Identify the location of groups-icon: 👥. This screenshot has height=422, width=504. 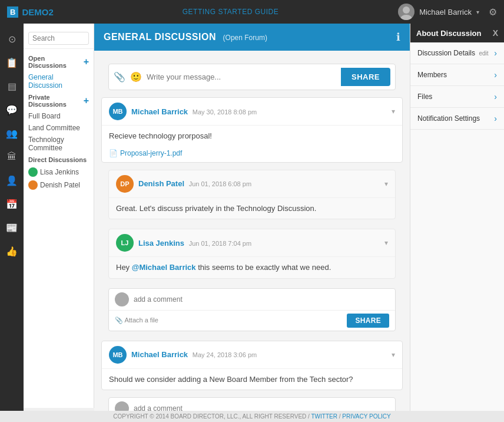
(12, 133).